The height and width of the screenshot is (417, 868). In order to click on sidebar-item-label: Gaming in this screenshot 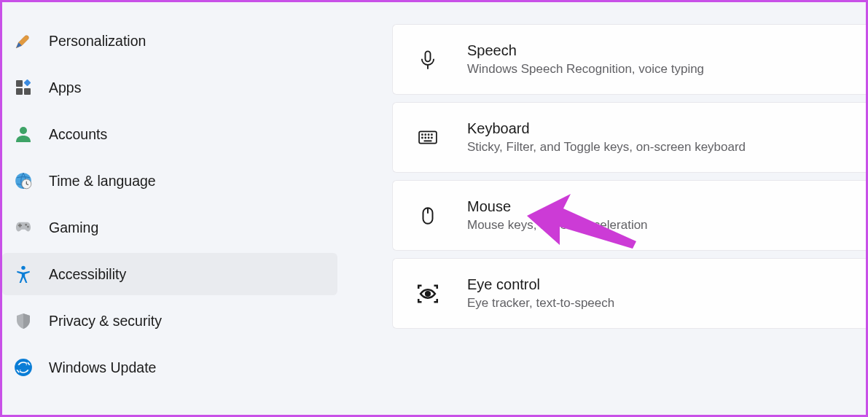, I will do `click(74, 227)`.